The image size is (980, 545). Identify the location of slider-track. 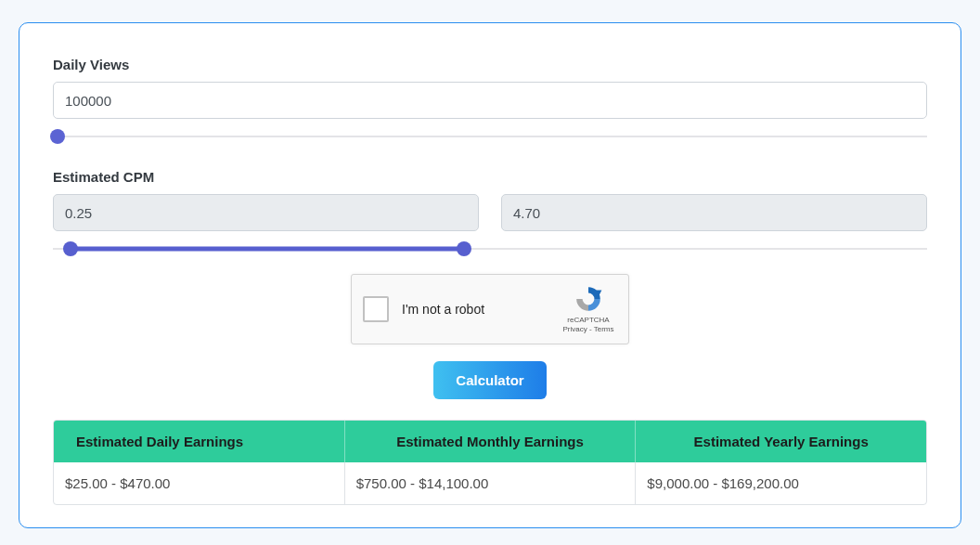
(490, 136).